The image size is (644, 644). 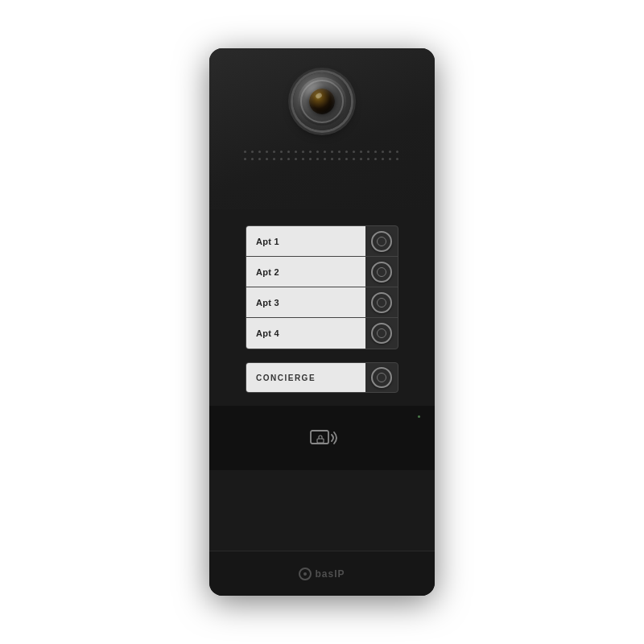 I want to click on nfc-reader-icon, so click(x=322, y=438).